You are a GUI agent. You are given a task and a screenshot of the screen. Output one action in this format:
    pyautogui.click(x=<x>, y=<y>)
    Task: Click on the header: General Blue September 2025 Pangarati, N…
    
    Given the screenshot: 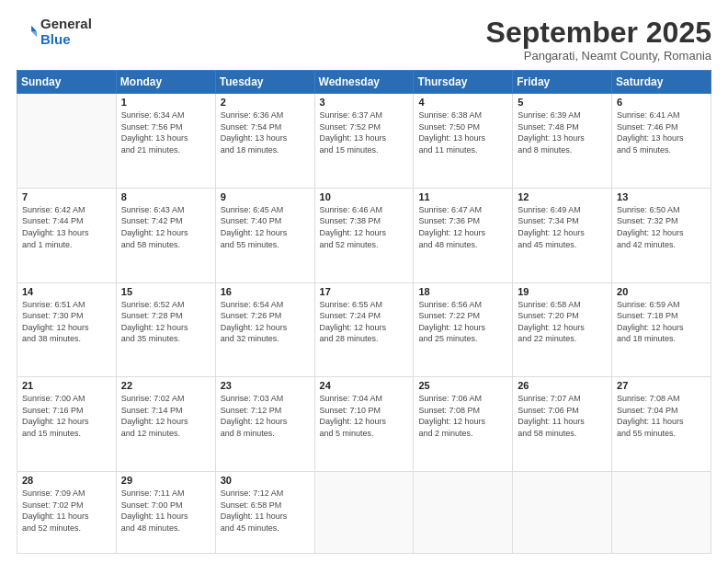 What is the action you would take?
    pyautogui.click(x=364, y=40)
    